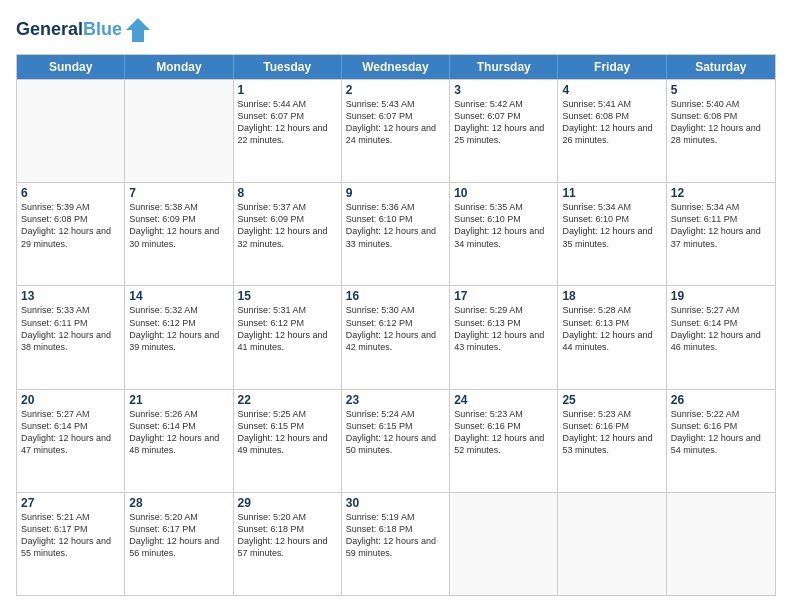 The width and height of the screenshot is (792, 612). Describe the element at coordinates (504, 226) in the screenshot. I see `day-info: Sunrise: 5:35 AM Sunset: 6:10 PM Dayligh…` at that location.